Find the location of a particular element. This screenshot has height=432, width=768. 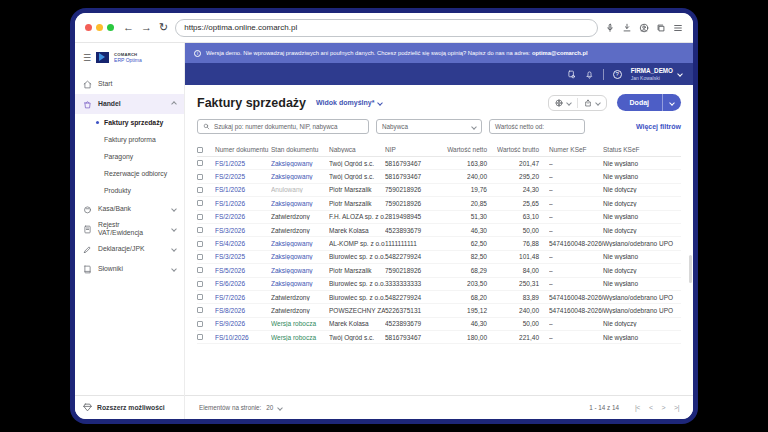

invoice-number-link: FS/5/2026 is located at coordinates (243, 270).